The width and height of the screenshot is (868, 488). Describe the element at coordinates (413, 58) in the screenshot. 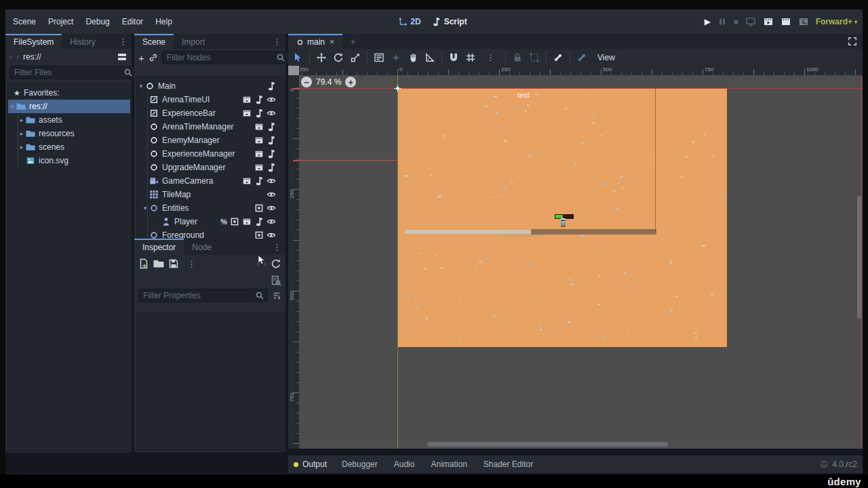

I see `pan-tool-button` at that location.